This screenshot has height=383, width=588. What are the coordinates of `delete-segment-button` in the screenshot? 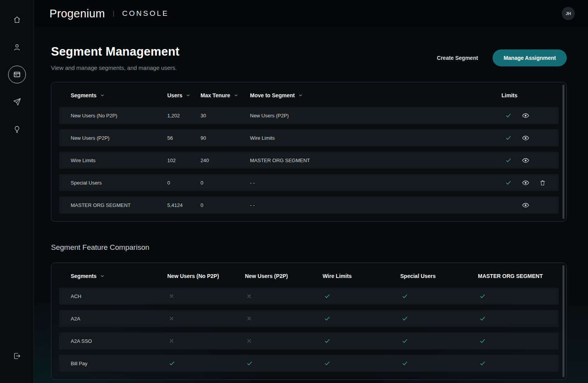 It's located at (542, 183).